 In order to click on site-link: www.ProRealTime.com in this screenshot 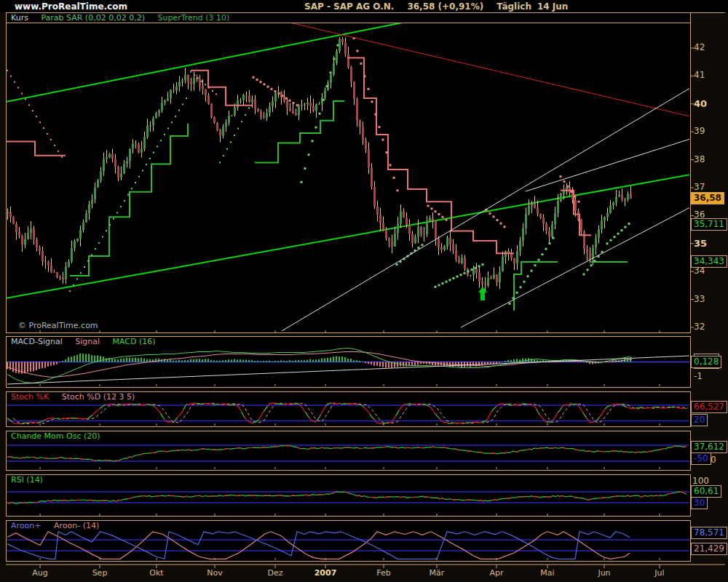, I will do `click(71, 7)`.